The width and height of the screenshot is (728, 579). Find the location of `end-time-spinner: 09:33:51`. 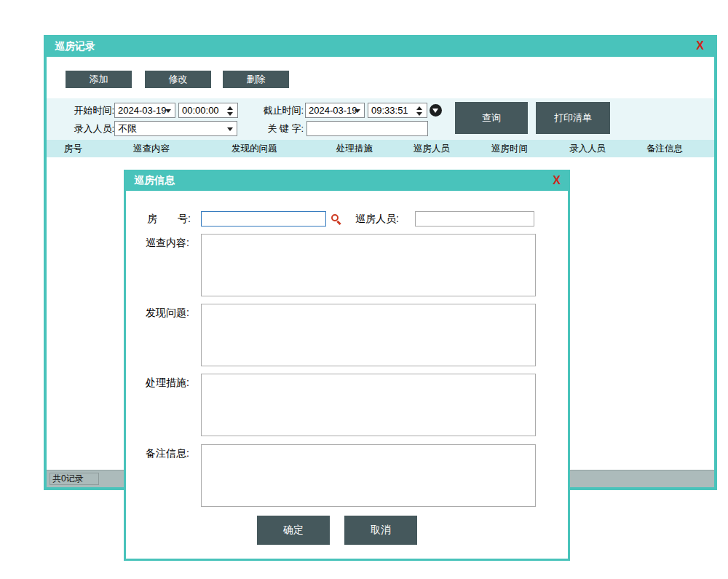

end-time-spinner: 09:33:51 is located at coordinates (397, 111).